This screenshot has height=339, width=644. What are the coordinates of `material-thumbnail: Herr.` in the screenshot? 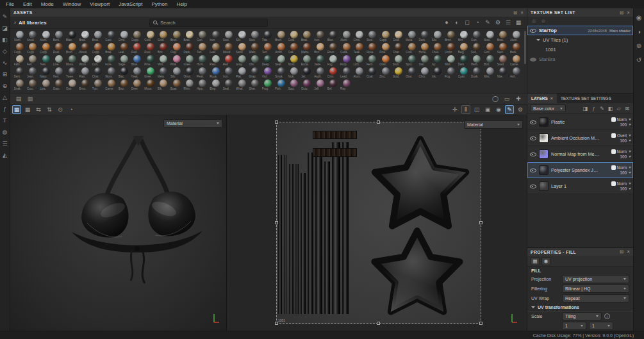 It's located at (59, 73).